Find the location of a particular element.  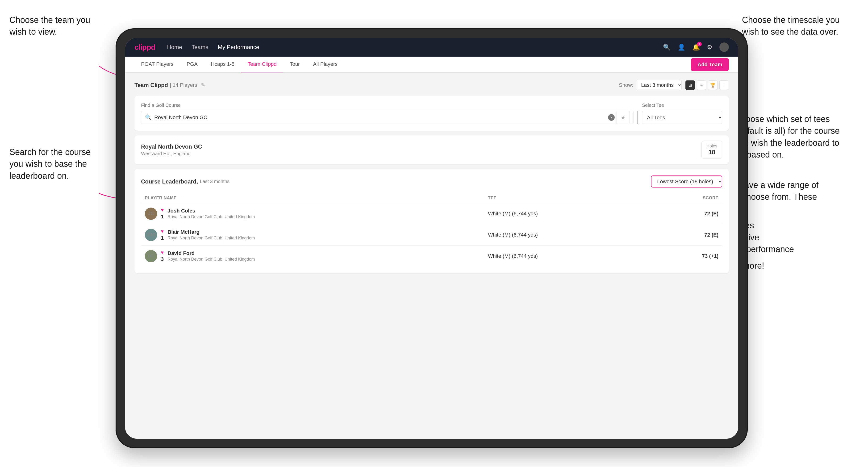

user-icon: 👤 is located at coordinates (681, 47).